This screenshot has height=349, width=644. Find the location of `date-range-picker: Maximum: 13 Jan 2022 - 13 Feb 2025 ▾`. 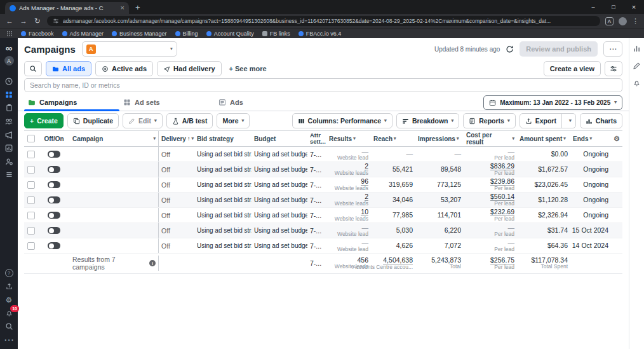

date-range-picker: Maximum: 13 Jan 2022 - 13 Feb 2025 ▾ is located at coordinates (553, 103).